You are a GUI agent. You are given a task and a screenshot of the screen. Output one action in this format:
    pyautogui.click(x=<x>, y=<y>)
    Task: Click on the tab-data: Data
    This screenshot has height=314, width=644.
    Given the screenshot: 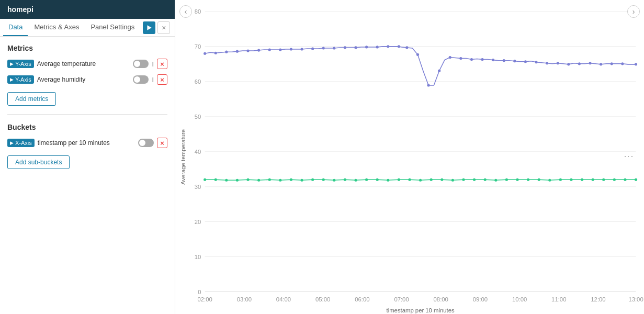 What is the action you would take?
    pyautogui.click(x=16, y=27)
    